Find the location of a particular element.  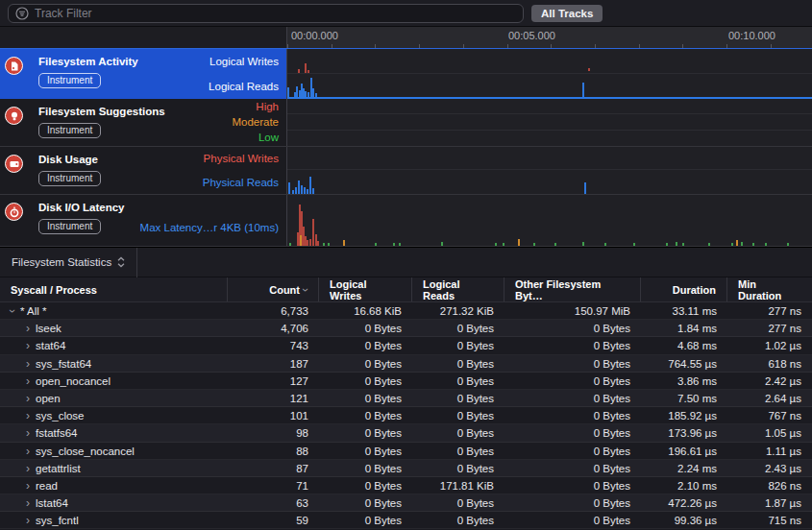

lane-label-moderate: Moderate is located at coordinates (256, 122).